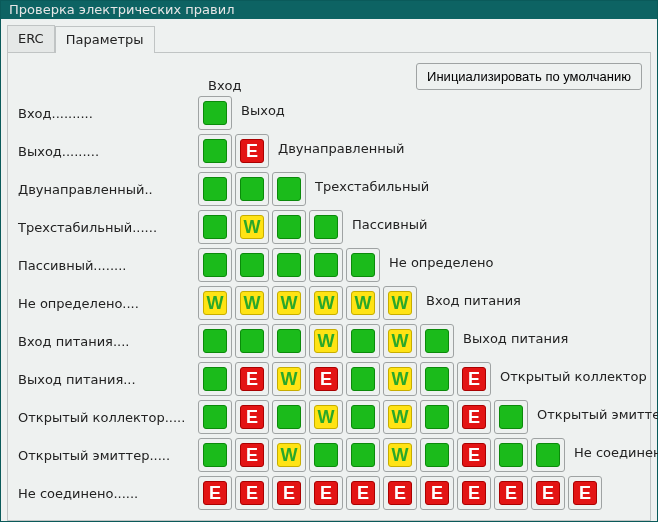 This screenshot has height=522, width=658. Describe the element at coordinates (108, 114) in the screenshot. I see `row-label: Вход..........` at that location.